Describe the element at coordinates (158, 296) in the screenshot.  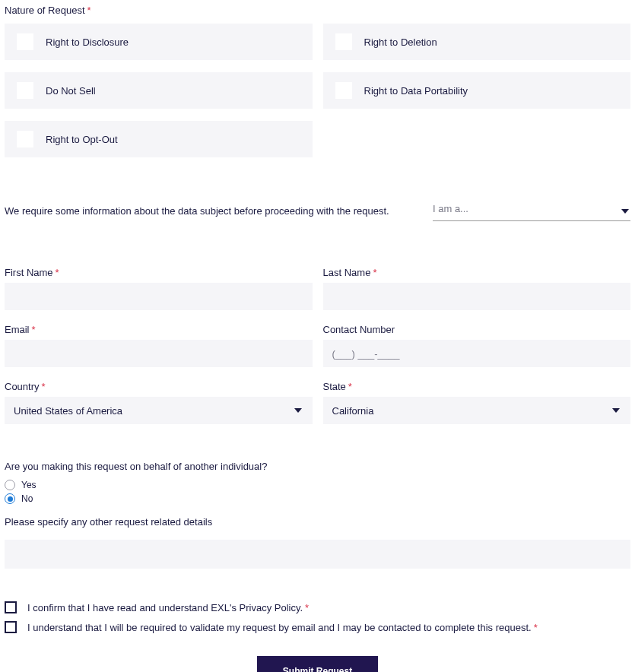
I see `first-name-input` at that location.